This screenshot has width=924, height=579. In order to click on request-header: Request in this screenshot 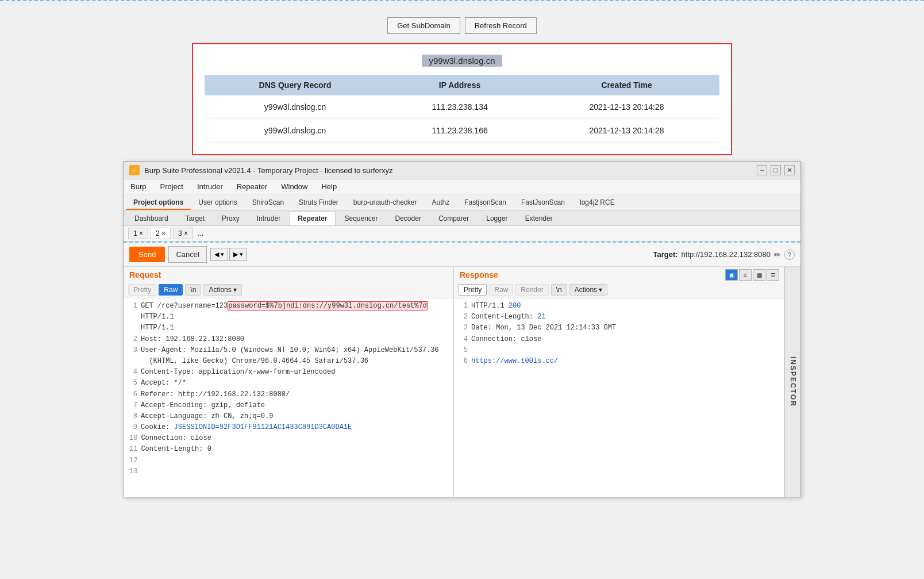, I will do `click(288, 275)`.